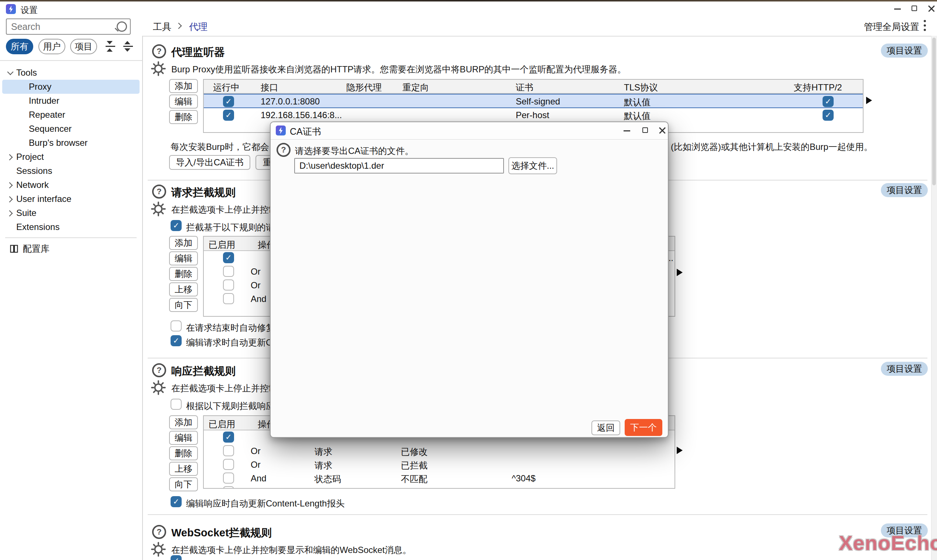 This screenshot has width=937, height=560. I want to click on request-add-button: 添加, so click(183, 243).